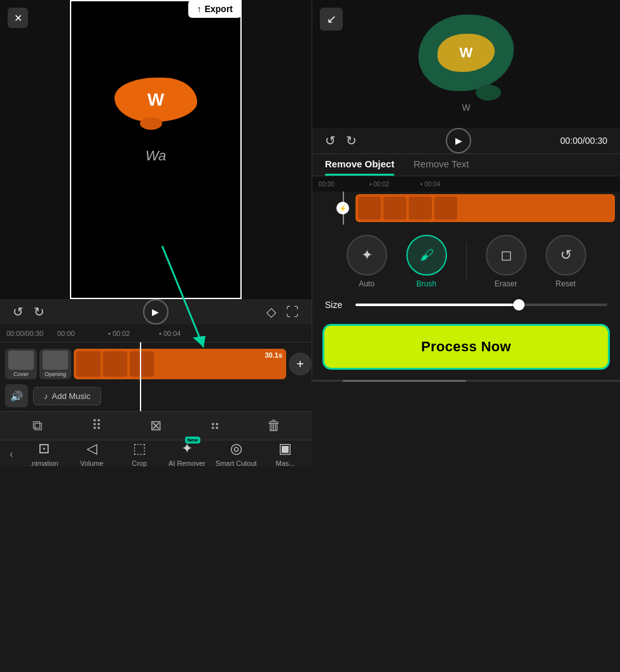 The width and height of the screenshot is (620, 672). I want to click on process-now-button: Process Now, so click(466, 347).